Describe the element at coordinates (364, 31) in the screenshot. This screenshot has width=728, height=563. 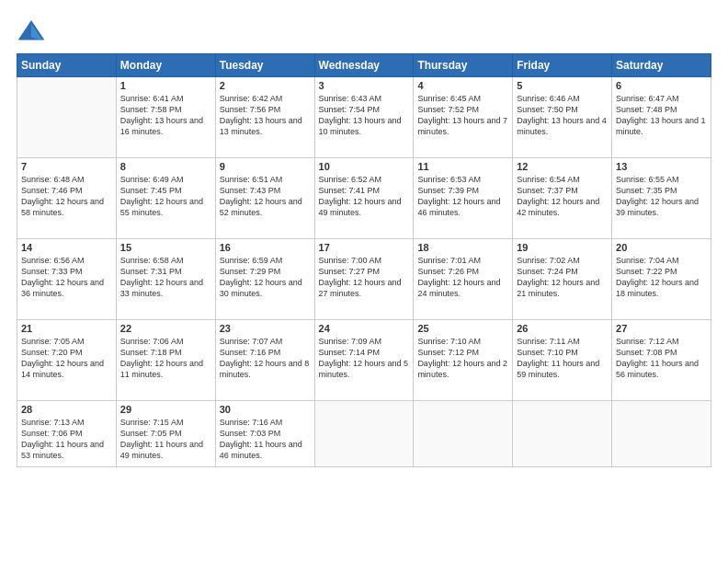
I see `header` at that location.